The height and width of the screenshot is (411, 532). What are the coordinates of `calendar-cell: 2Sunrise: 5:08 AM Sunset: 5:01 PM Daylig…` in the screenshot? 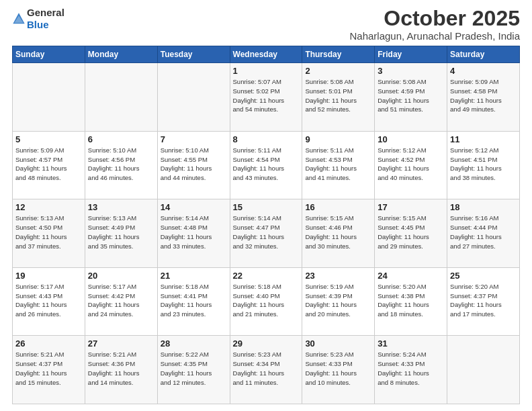 It's located at (339, 97).